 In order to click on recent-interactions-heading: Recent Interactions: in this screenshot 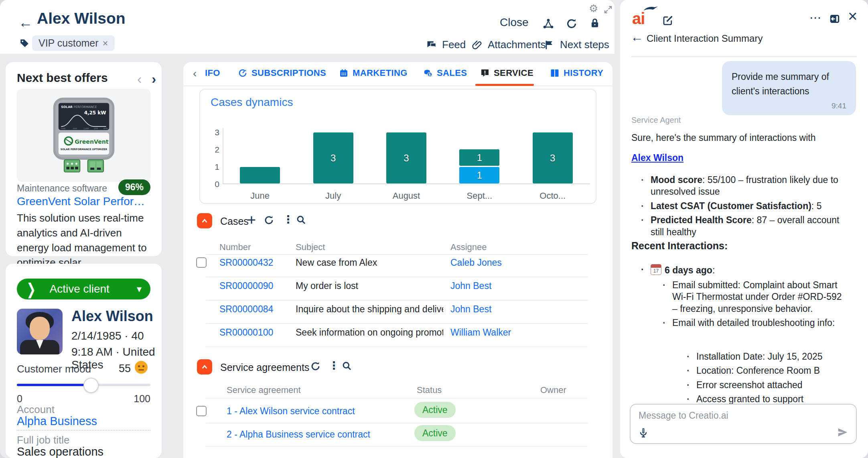, I will do `click(679, 246)`.